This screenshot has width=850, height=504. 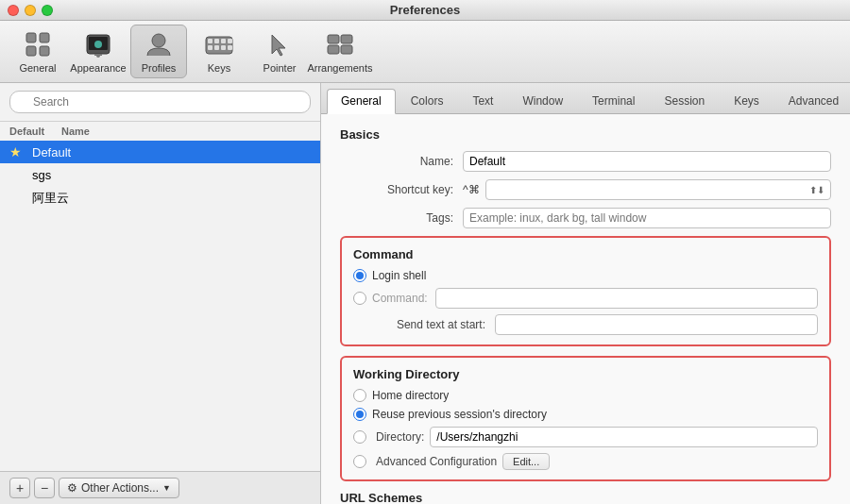 What do you see at coordinates (425, 10) in the screenshot?
I see `title-bar: Preferences` at bounding box center [425, 10].